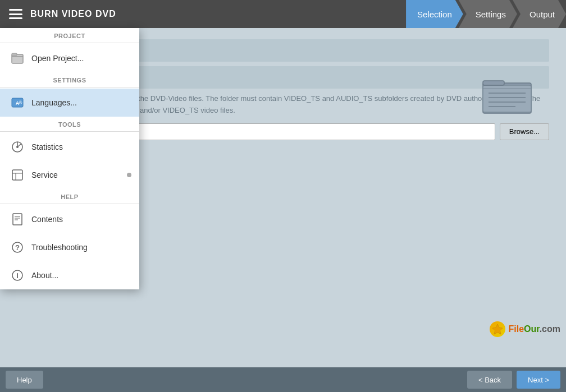 This screenshot has height=392, width=566. Describe the element at coordinates (17, 58) in the screenshot. I see `open-project-icon` at that location.